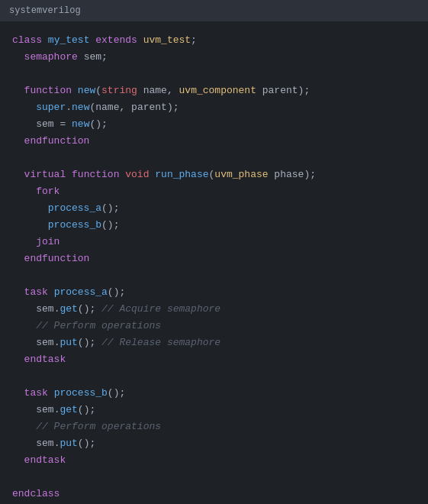 The image size is (428, 504). Describe the element at coordinates (214, 494) in the screenshot. I see `code-line-28: endclass` at that location.